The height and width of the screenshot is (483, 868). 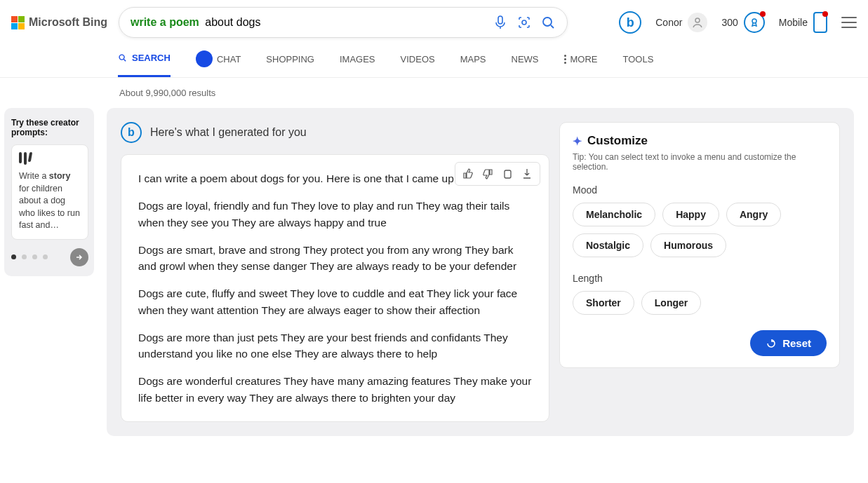 I want to click on carousel-dots, so click(x=50, y=257).